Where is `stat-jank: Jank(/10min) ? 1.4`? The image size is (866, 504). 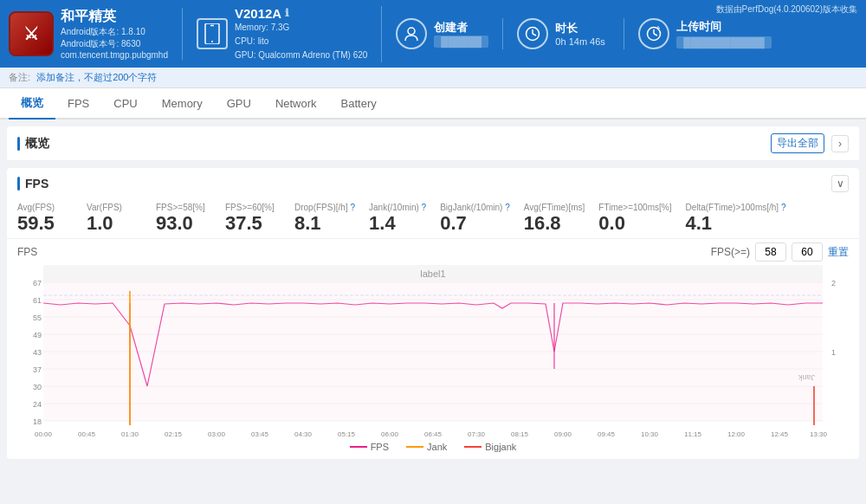
stat-jank: Jank(/10min) ? 1.4 is located at coordinates (404, 218).